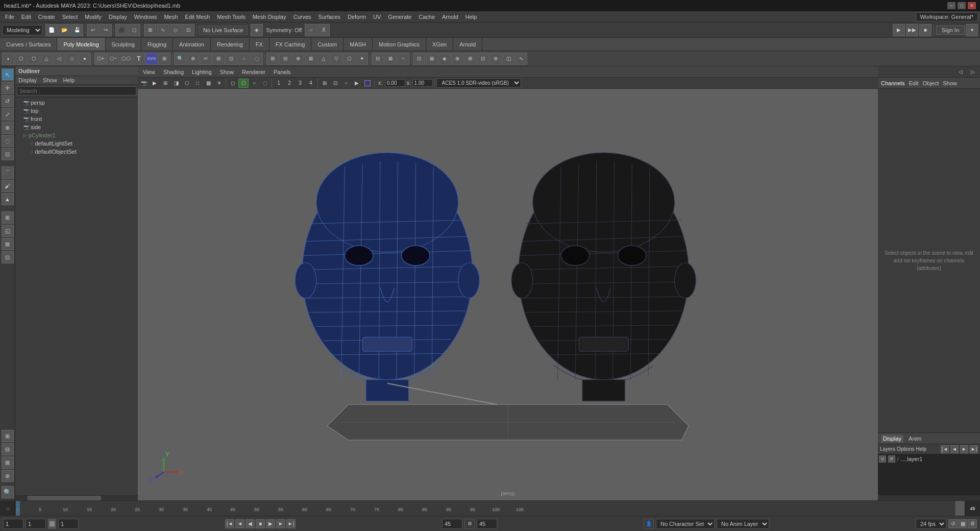 Image resolution: width=980 pixels, height=531 pixels. I want to click on wrap-btn: ⊛, so click(496, 59).